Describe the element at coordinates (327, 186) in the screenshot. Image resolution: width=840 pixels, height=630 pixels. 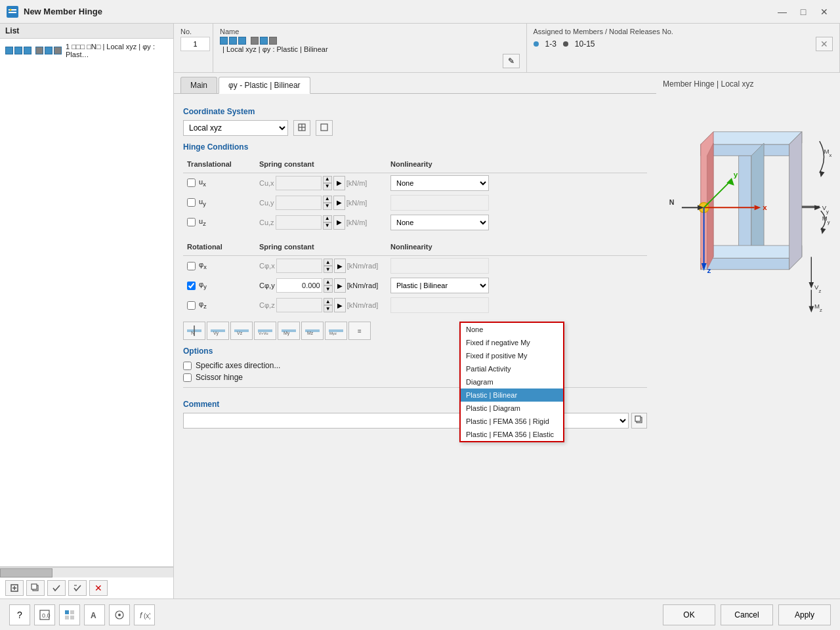
I see `cu-x-down: ▼` at that location.